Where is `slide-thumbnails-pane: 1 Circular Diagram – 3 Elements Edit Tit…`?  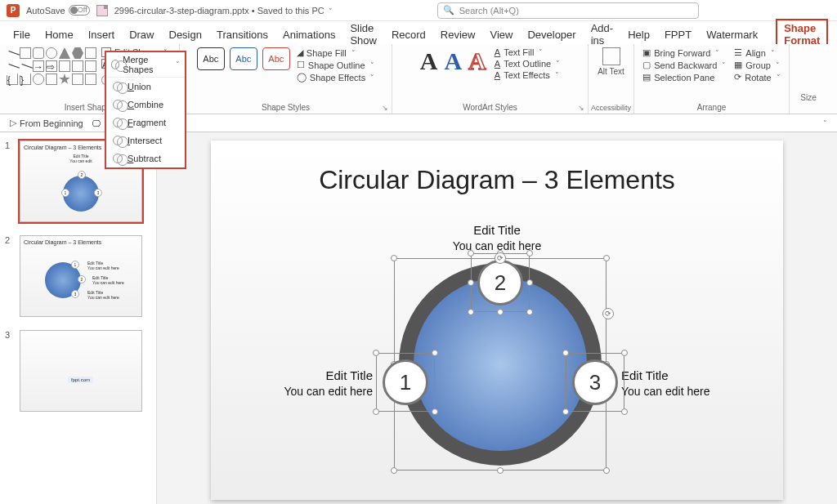
slide-thumbnails-pane: 1 Circular Diagram – 3 Elements Edit Tit… is located at coordinates (78, 319).